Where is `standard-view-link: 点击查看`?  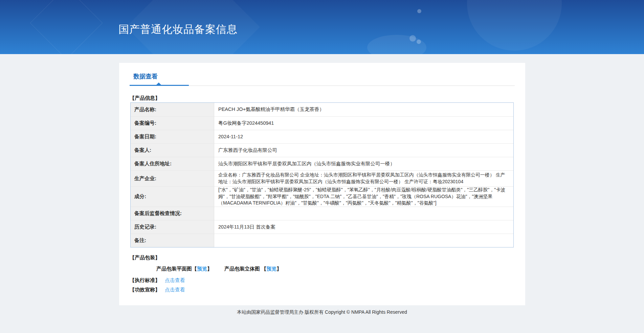 standard-view-link: 点击查看 is located at coordinates (175, 280).